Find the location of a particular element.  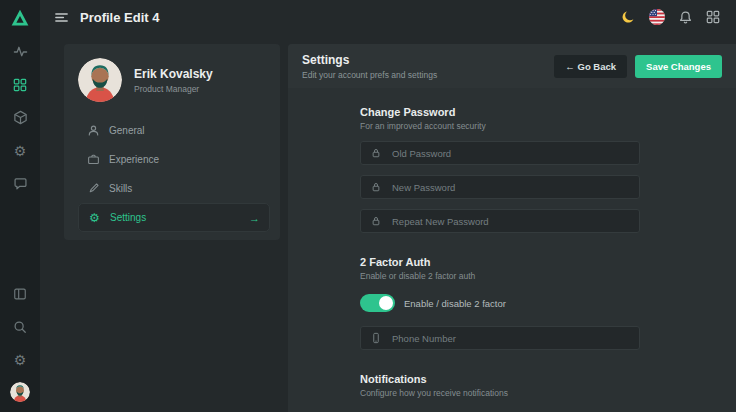

menu-item-skills: Skills is located at coordinates (174, 188).